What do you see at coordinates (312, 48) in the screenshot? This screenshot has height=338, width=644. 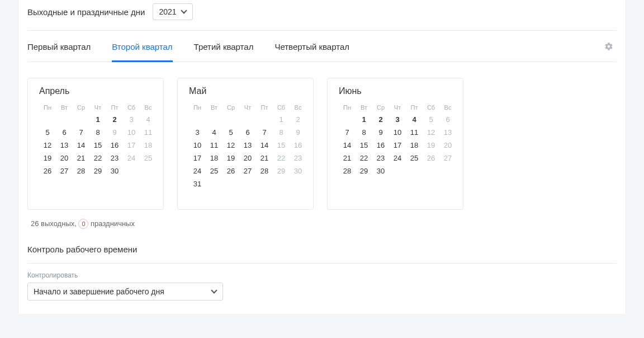 I see `quarter-tab: Четвертый квартал` at bounding box center [312, 48].